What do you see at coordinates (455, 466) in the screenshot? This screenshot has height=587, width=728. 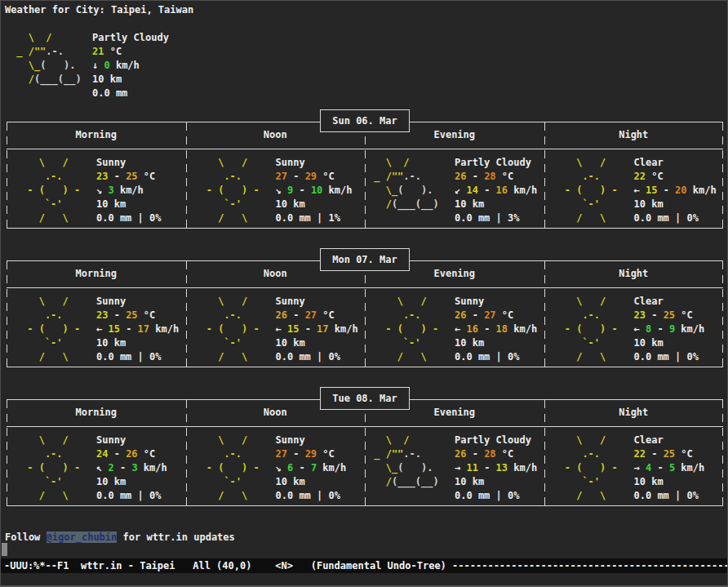 I see `forecast-cell-tue-08-mar-evening: \ / _ /"".-. \_( ). /(___(__) Partly Clo…` at bounding box center [455, 466].